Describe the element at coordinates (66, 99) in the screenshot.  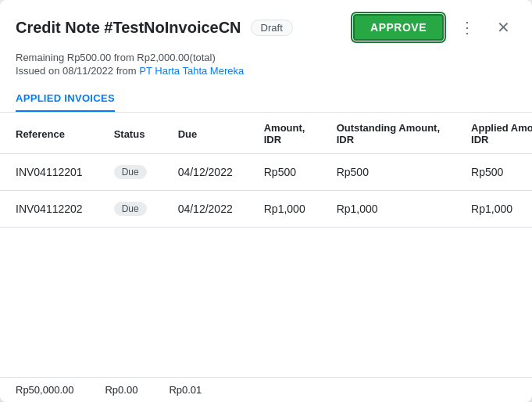
I see `tab-applied-invoices: APPLIED INVOICES` at that location.